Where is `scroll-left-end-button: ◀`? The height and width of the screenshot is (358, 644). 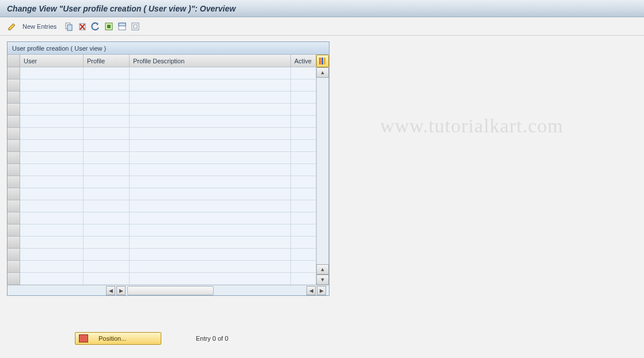 scroll-left-end-button: ◀ is located at coordinates (311, 291).